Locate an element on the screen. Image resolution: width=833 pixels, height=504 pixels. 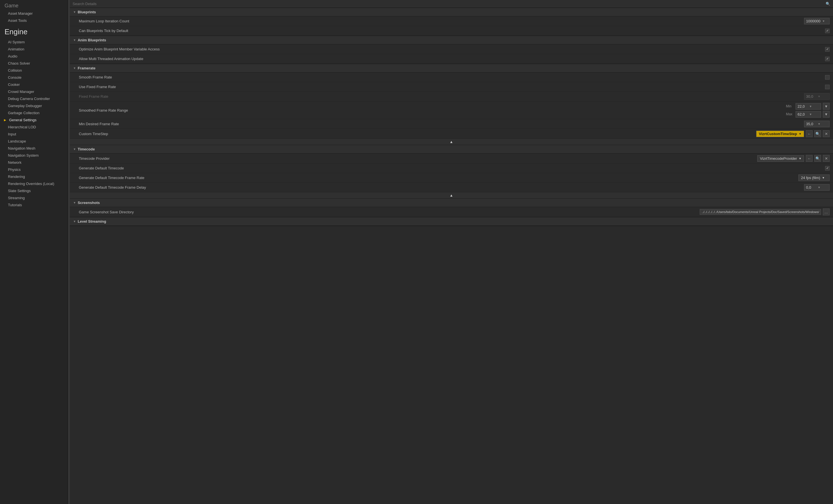
max-loop-iteration-input: 1000000 ▼ is located at coordinates (817, 21).